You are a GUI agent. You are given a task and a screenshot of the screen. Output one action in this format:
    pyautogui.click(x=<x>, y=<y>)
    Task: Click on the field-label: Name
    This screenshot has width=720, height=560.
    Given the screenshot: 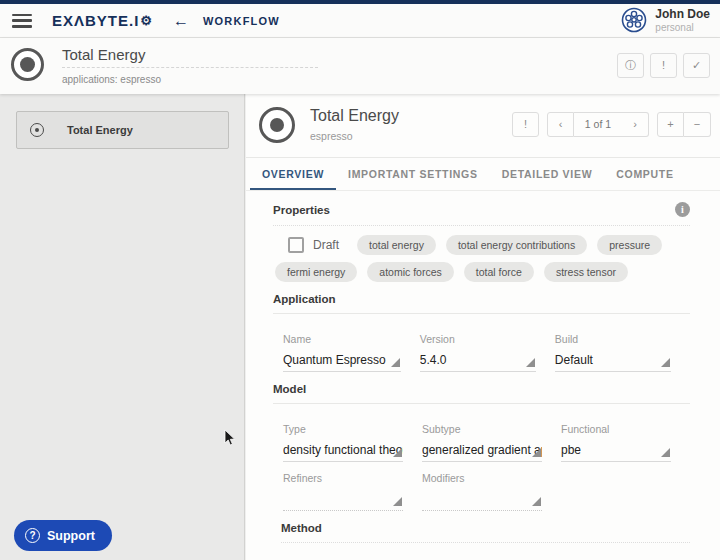 What is the action you would take?
    pyautogui.click(x=342, y=339)
    